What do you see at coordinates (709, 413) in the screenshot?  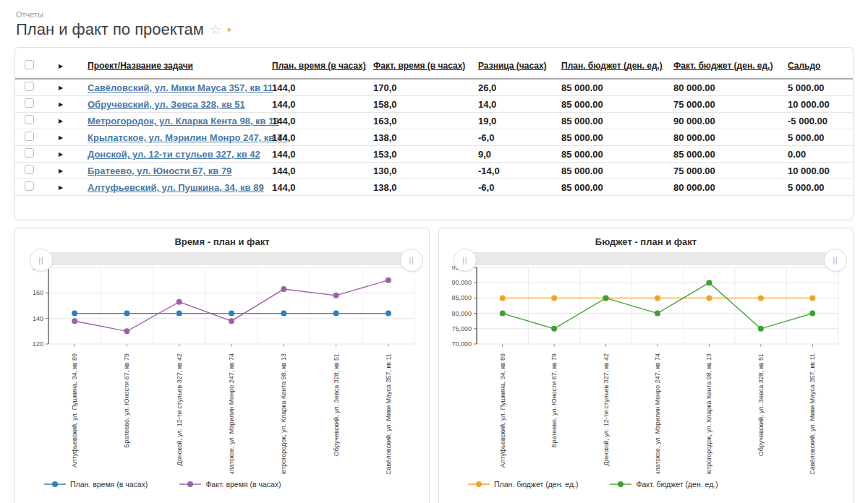 I see `x-axis-category-label: Метрогородок, ул. Кларка Кента 98, кв 13` at bounding box center [709, 413].